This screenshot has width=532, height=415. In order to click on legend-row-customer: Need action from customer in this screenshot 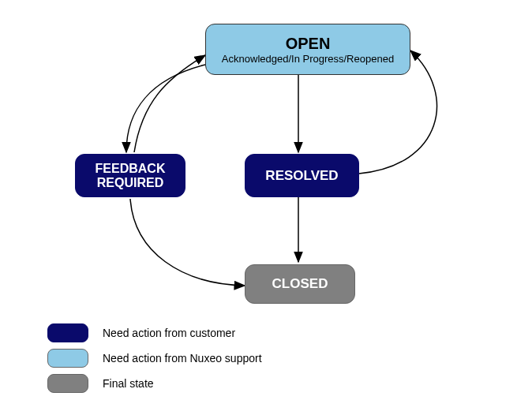, I will do `click(155, 333)`.